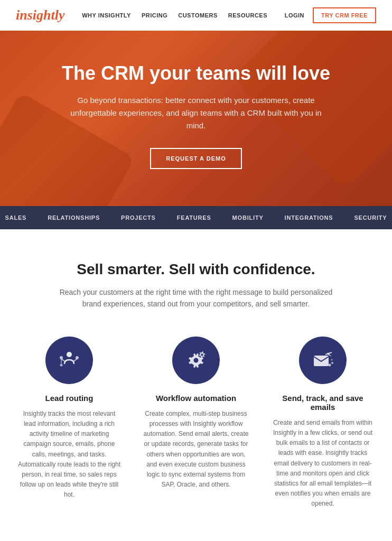 The width and height of the screenshot is (392, 541). What do you see at coordinates (196, 360) in the screenshot?
I see `workflow-automation-icon` at bounding box center [196, 360].